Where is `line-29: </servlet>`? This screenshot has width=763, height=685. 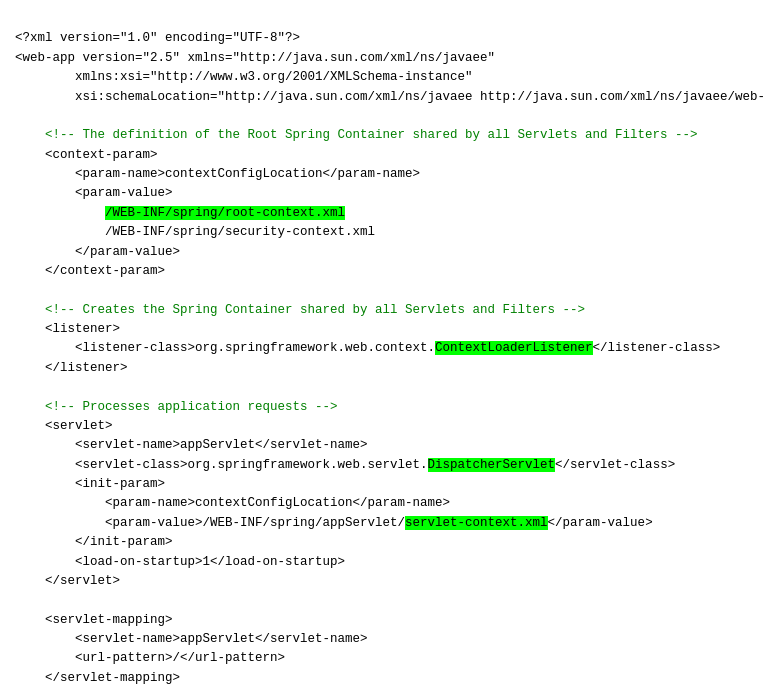
line-29: </servlet> is located at coordinates (68, 581).